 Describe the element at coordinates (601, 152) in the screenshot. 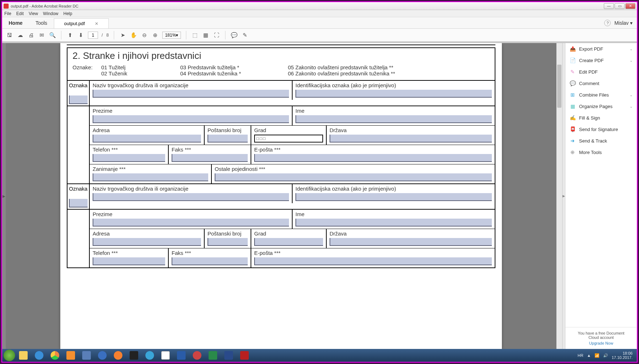

I see `tool-more: ⊕More Tools` at that location.